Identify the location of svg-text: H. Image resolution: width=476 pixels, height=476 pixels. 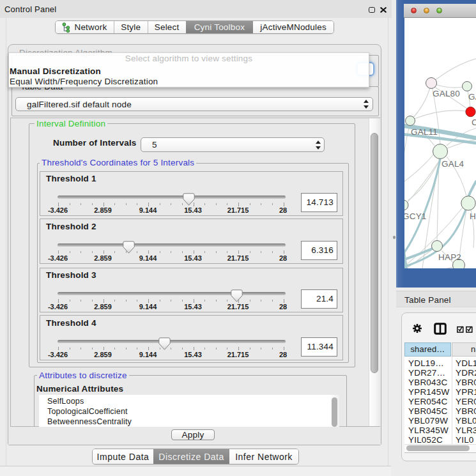
(473, 216).